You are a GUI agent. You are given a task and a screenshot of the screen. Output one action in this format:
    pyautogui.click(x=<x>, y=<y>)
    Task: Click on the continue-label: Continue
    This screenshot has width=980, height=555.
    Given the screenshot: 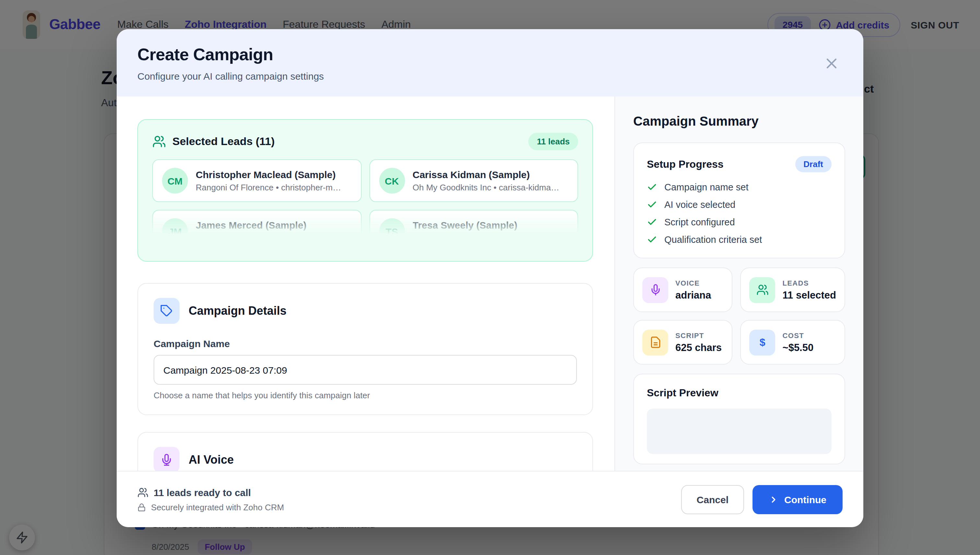 What is the action you would take?
    pyautogui.click(x=805, y=499)
    